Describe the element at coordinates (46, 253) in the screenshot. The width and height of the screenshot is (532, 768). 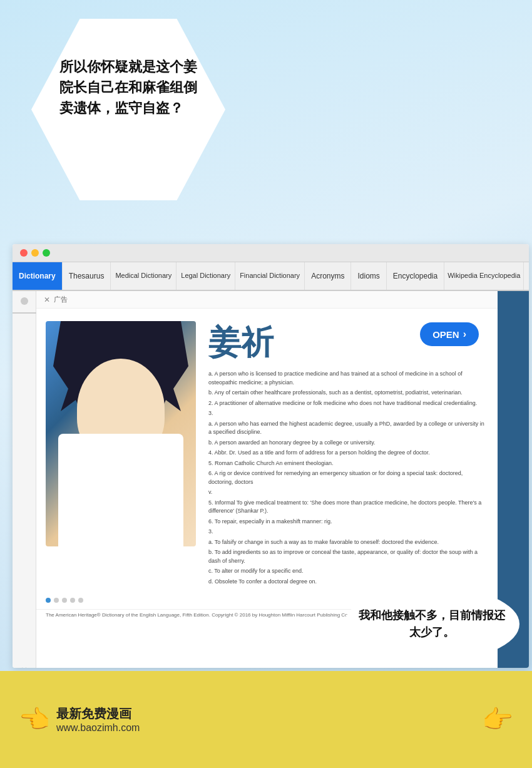
I see `maximize-button-dot` at that location.